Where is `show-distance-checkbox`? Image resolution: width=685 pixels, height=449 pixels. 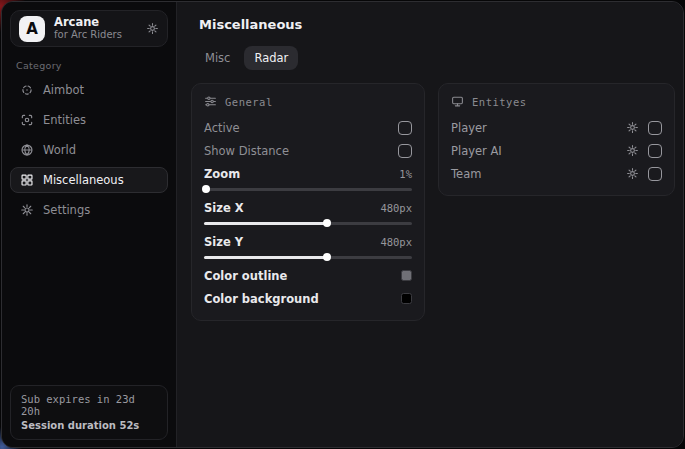 show-distance-checkbox is located at coordinates (405, 151).